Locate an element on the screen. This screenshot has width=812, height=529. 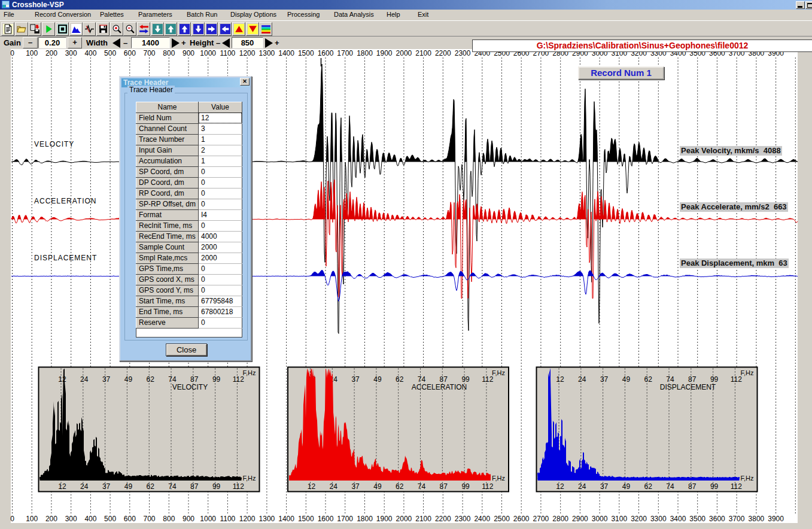
svg-text: 3300 is located at coordinates (658, 519).